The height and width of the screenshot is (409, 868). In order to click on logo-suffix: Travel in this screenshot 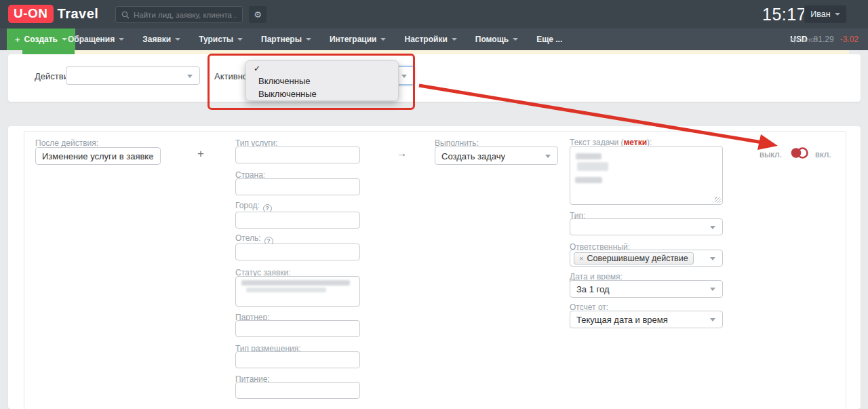, I will do `click(79, 14)`.